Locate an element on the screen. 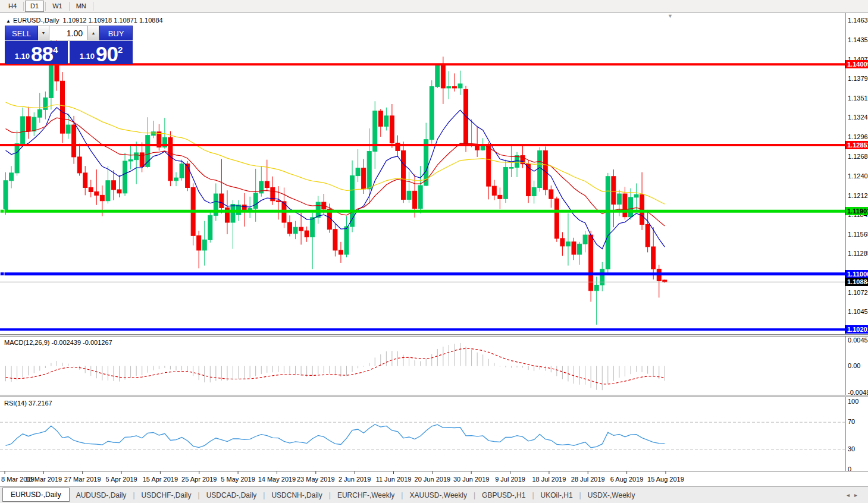 The image size is (868, 503). bar-low: 1.10871 is located at coordinates (126, 20).